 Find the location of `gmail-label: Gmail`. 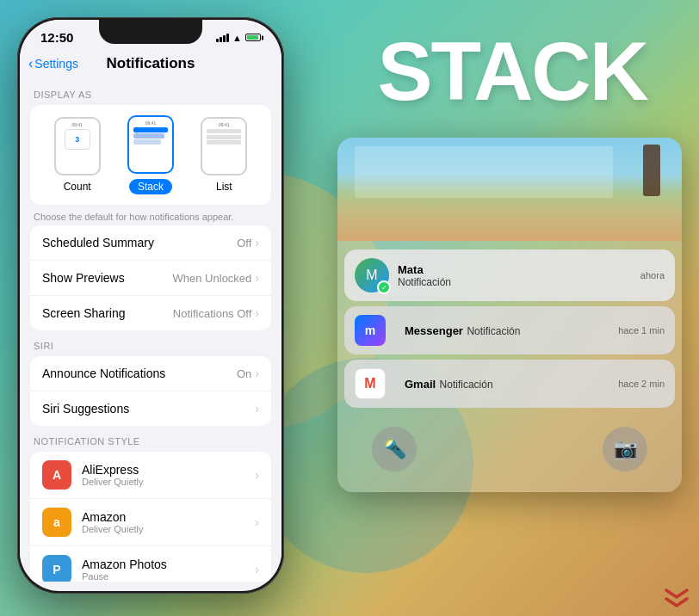

gmail-label: Gmail is located at coordinates (420, 384).